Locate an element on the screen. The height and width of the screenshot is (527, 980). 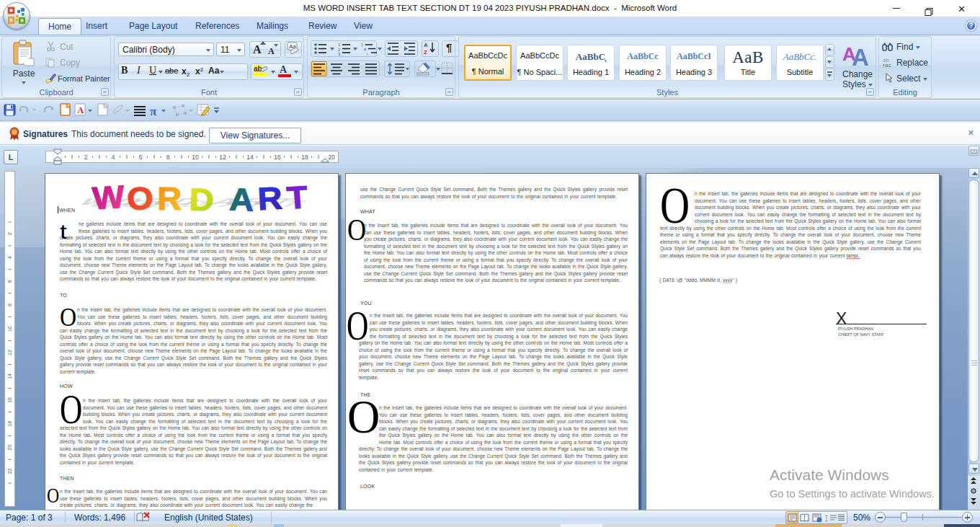
svg-text: ac is located at coordinates (888, 65).